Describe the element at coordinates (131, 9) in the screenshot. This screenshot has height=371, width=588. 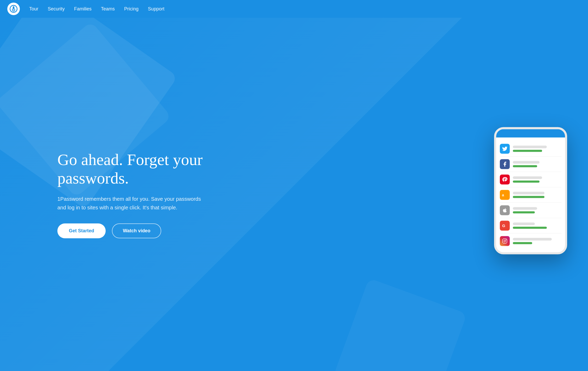
I see `nav-link-pricing: Pricing` at that location.